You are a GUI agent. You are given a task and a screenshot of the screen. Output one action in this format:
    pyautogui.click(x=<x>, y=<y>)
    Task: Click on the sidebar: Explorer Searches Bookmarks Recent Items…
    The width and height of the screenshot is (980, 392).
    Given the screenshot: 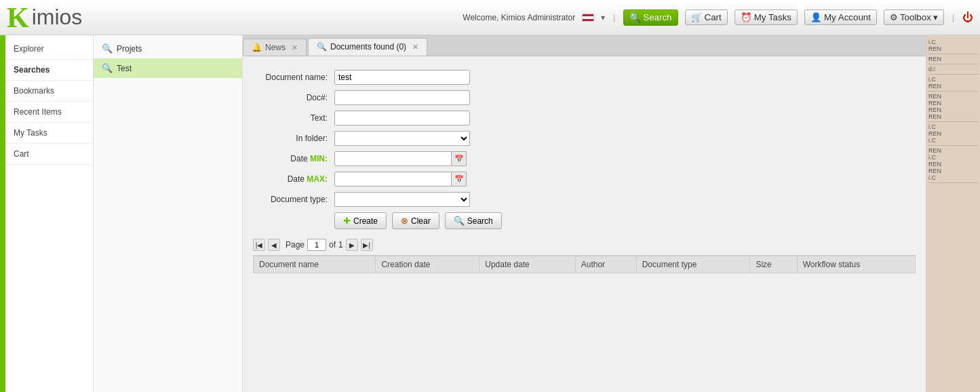 What is the action you would take?
    pyautogui.click(x=50, y=214)
    